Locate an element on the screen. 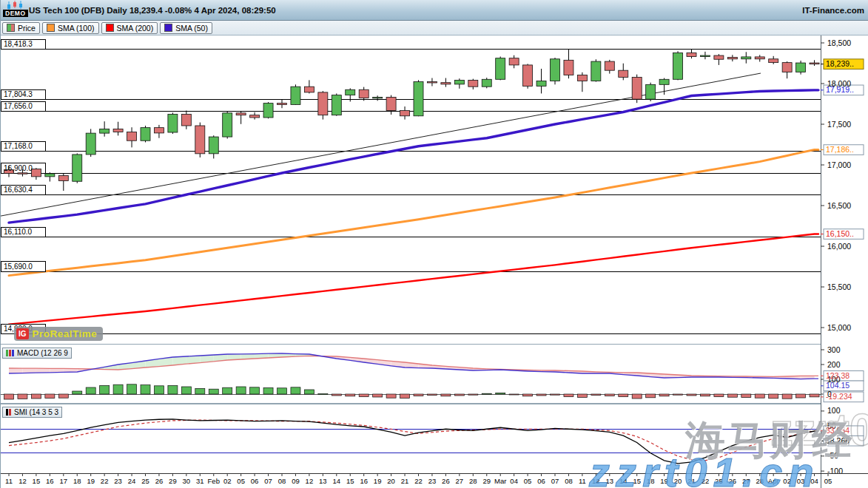 This screenshot has width=868, height=488. level-label: 17,656.0 is located at coordinates (18, 106).